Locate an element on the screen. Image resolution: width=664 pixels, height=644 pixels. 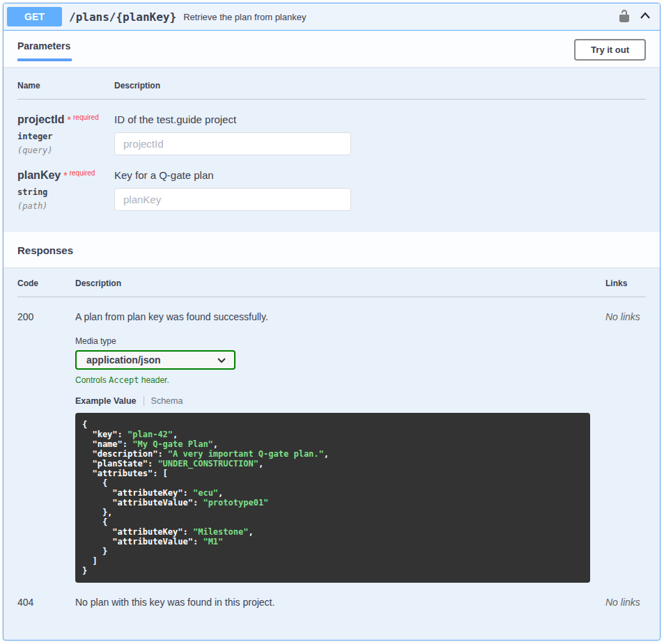
parameter-location: (path) is located at coordinates (65, 206).